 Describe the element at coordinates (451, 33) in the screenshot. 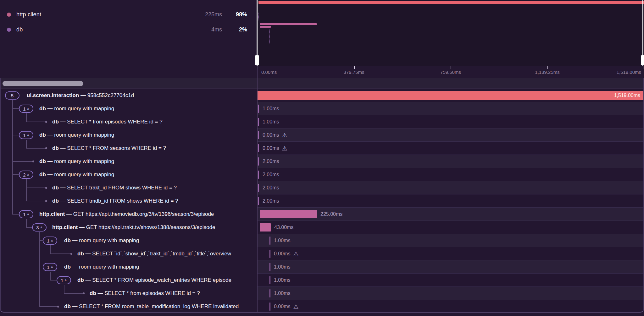

I see `trace-minimap` at that location.